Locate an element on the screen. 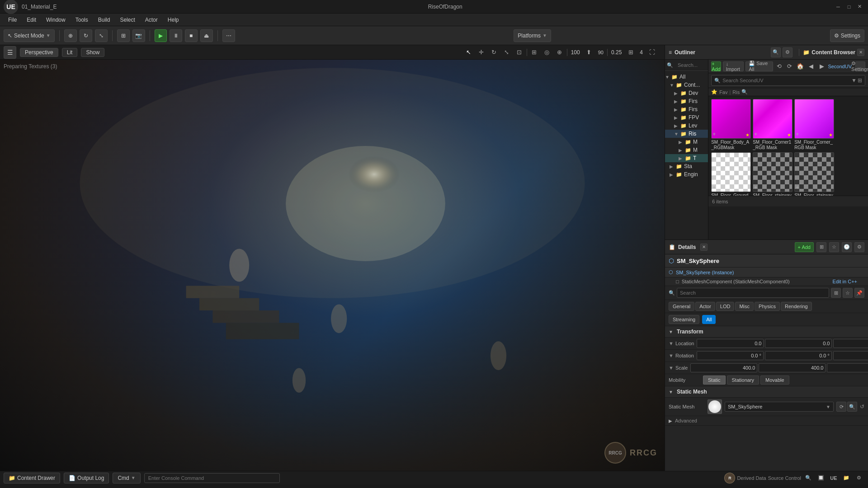 This screenshot has height=488, width=868. tree-item-m2: ▶ 📁 M is located at coordinates (686, 150).